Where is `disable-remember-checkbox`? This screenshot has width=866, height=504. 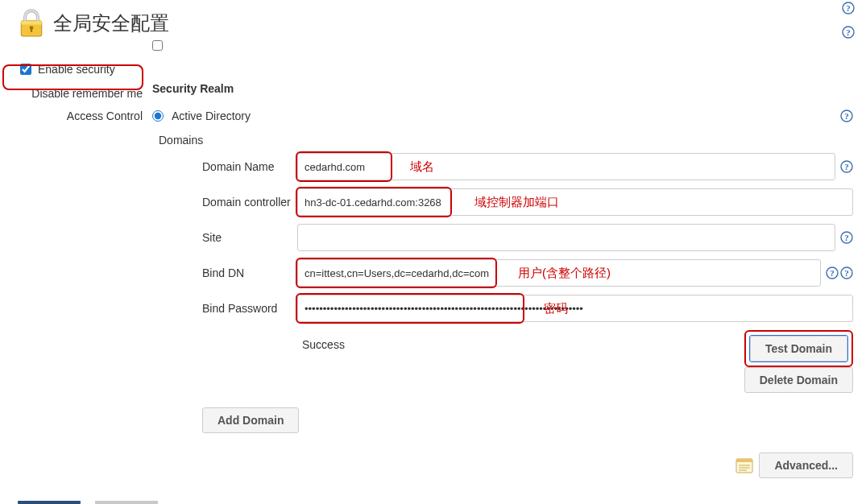 disable-remember-checkbox is located at coordinates (158, 45).